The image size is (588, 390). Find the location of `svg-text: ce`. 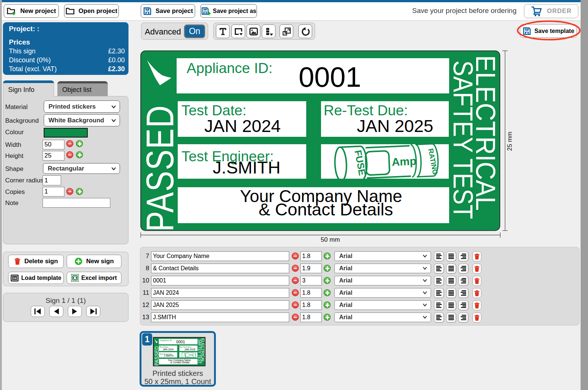

svg-text: ce is located at coordinates (15, 278).